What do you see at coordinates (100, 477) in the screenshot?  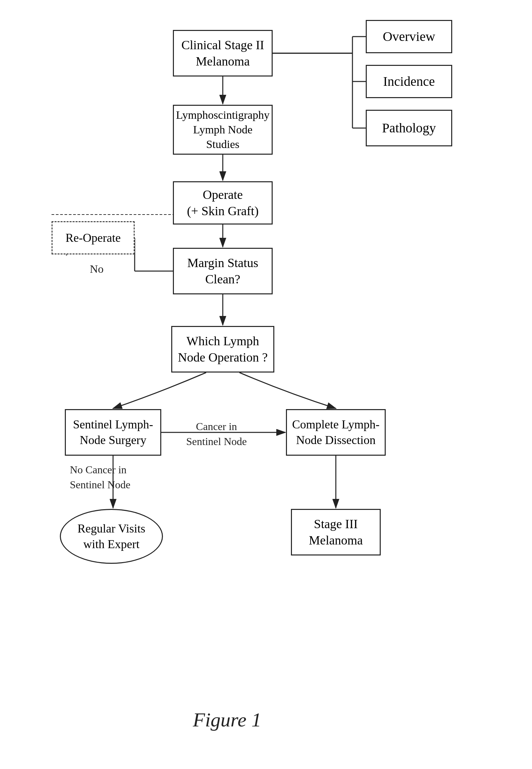 I see `no-cancer-label: No Cancer inSentinel Node` at bounding box center [100, 477].